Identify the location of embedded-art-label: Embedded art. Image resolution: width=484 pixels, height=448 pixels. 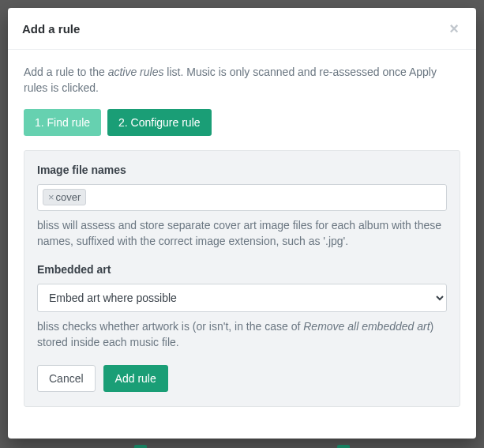
(242, 269).